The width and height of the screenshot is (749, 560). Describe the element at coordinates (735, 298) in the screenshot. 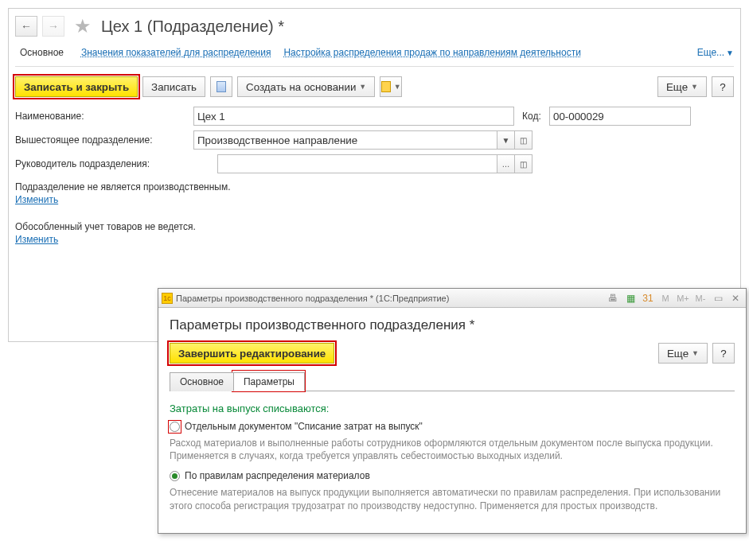

I see `close-icon: ✕` at that location.